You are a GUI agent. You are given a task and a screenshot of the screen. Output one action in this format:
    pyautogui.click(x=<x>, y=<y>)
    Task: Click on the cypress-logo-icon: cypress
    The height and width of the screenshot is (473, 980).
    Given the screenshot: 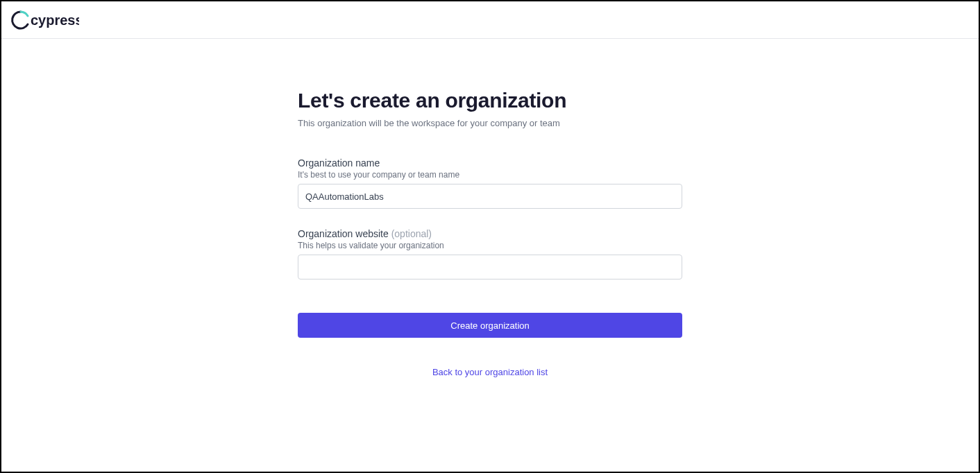 What is the action you would take?
    pyautogui.click(x=44, y=20)
    